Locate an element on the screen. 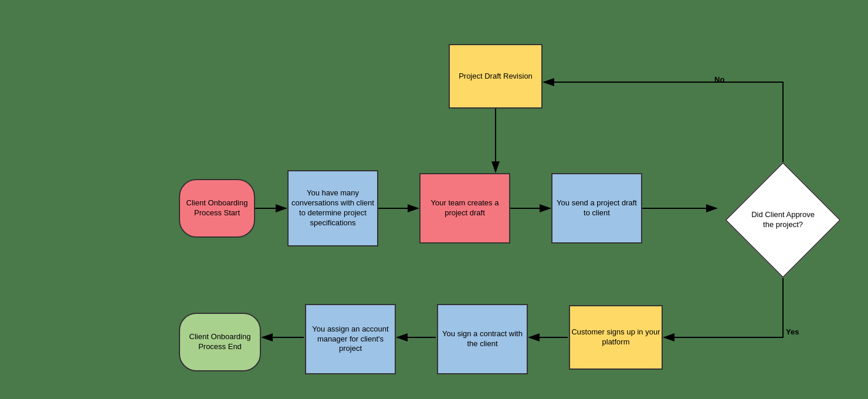 The image size is (868, 399). team-creates-label: Your team creates a project draft is located at coordinates (464, 208).